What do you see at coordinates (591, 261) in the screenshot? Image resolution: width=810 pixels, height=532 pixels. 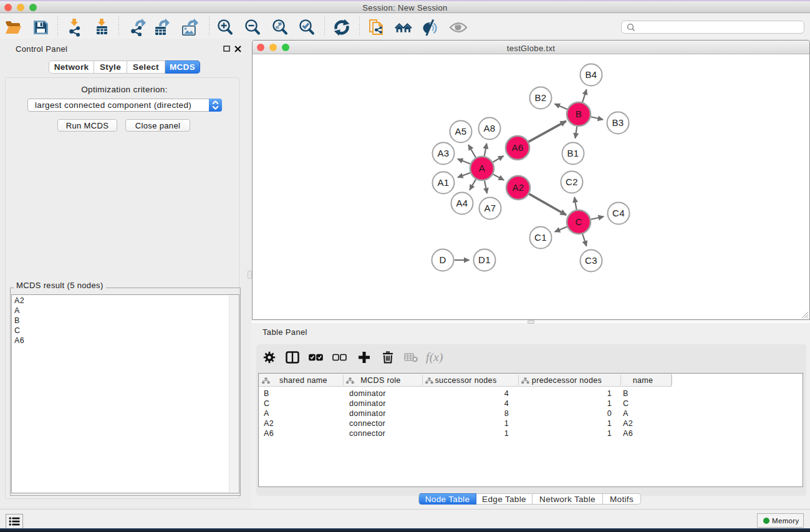 I see `svg-text: C3` at bounding box center [591, 261].